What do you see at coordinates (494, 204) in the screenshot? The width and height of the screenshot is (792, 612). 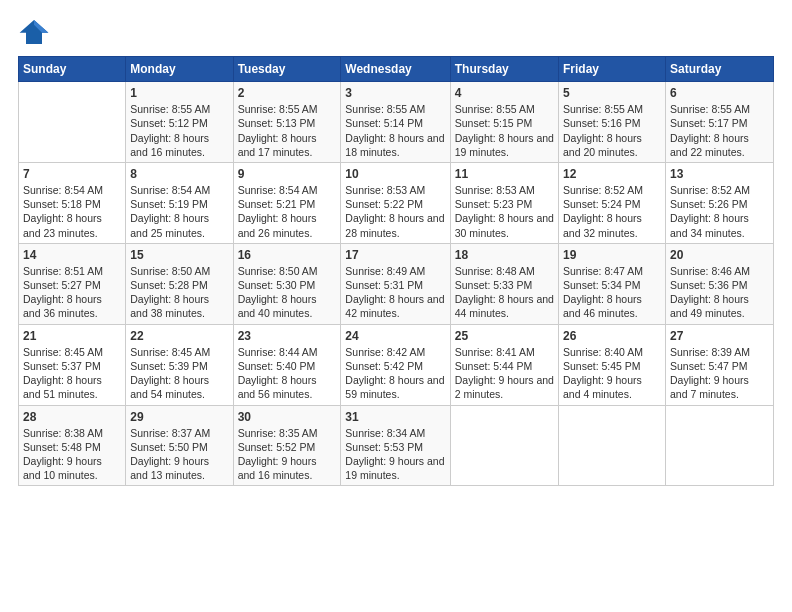 I see `sunset: Sunset: 5:23 PM` at bounding box center [494, 204].